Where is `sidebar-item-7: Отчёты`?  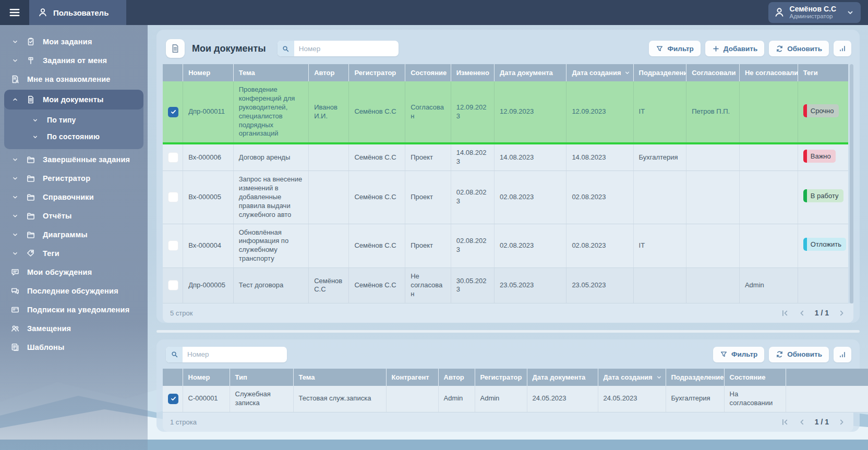
sidebar-item-7: Отчёты is located at coordinates (74, 216).